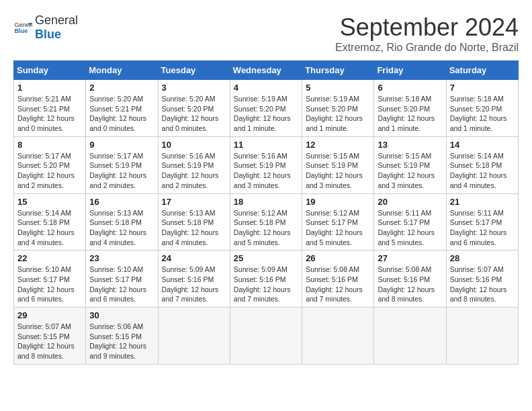 The width and height of the screenshot is (532, 411). I want to click on day-number: 5, so click(338, 87).